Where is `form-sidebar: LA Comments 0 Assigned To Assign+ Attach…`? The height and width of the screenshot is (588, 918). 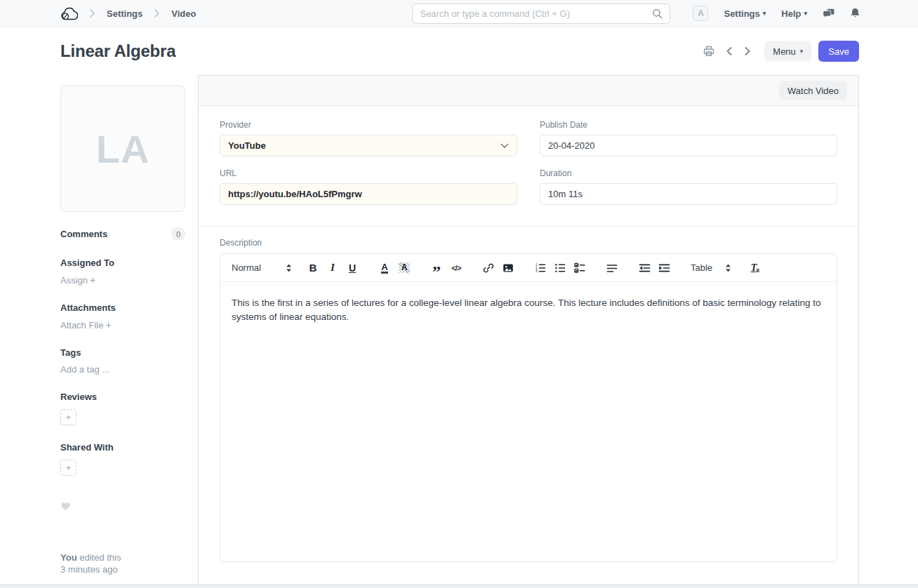 form-sidebar: LA Comments 0 Assigned To Assign+ Attach… is located at coordinates (123, 337).